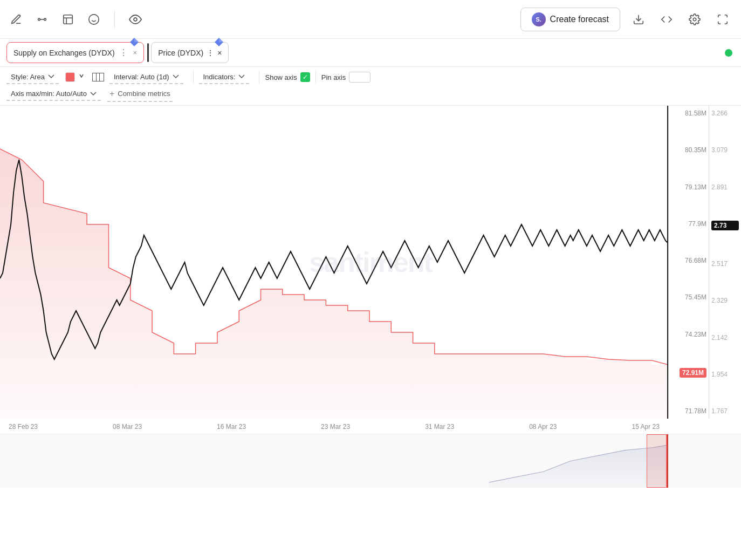 The image size is (741, 560). What do you see at coordinates (334, 426) in the screenshot?
I see `x-axis: 28 Feb 23 08 Mar 23 16 Mar 23 23 Mar 23 …` at bounding box center [334, 426].